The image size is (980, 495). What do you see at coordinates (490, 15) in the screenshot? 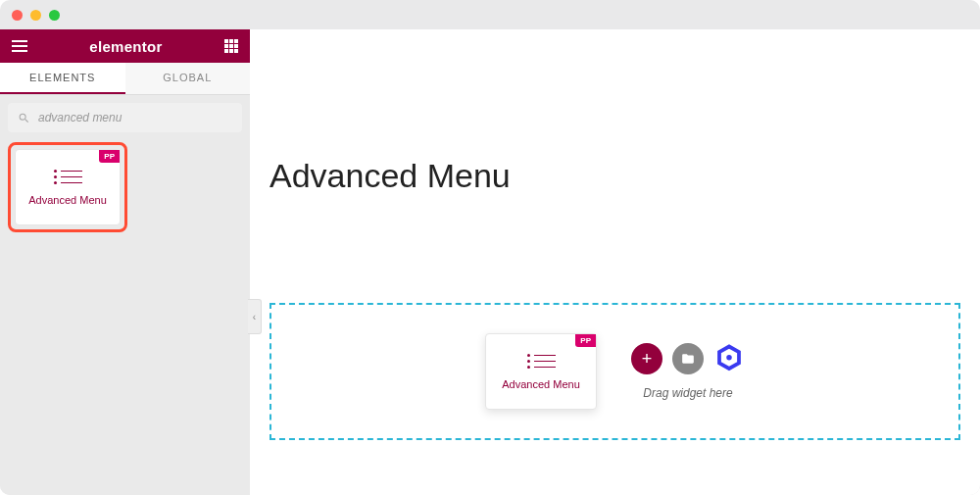
I see `titlebar` at bounding box center [490, 15].